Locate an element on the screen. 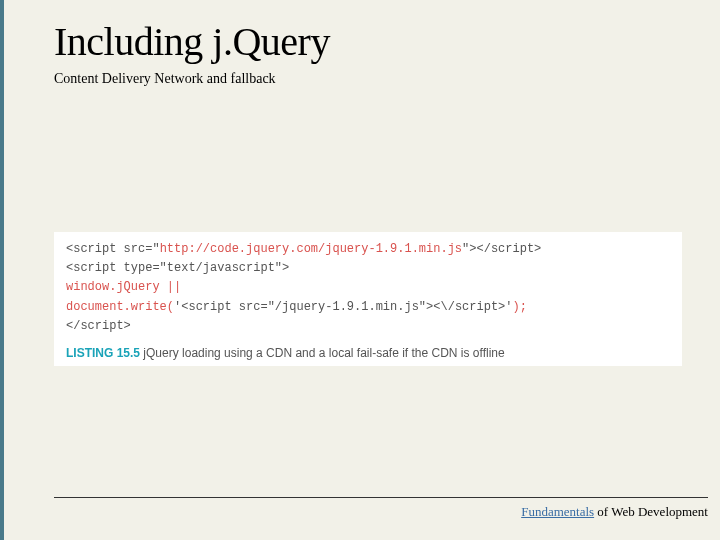  listing-caption: LISTING 15.5 jQuery loading using a CDN … is located at coordinates (368, 353).